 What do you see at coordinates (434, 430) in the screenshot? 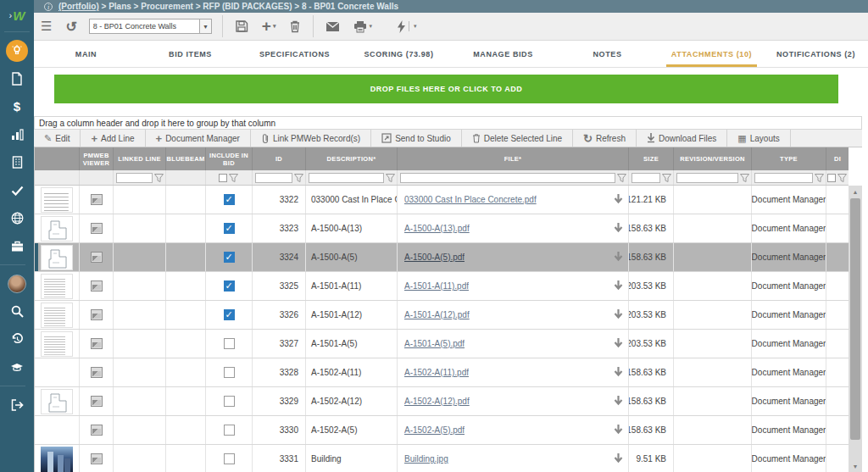
I see `file-link: A-1502-A(5).pdf` at bounding box center [434, 430].